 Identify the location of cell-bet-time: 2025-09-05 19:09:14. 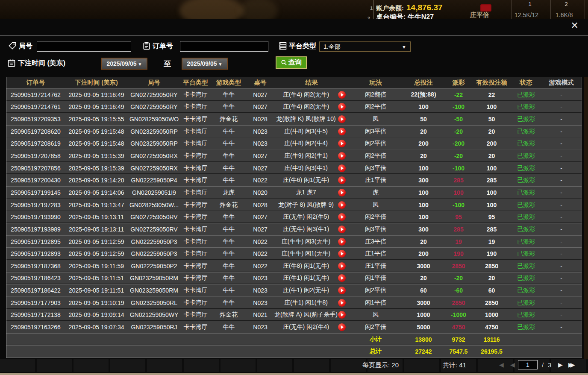
(97, 315).